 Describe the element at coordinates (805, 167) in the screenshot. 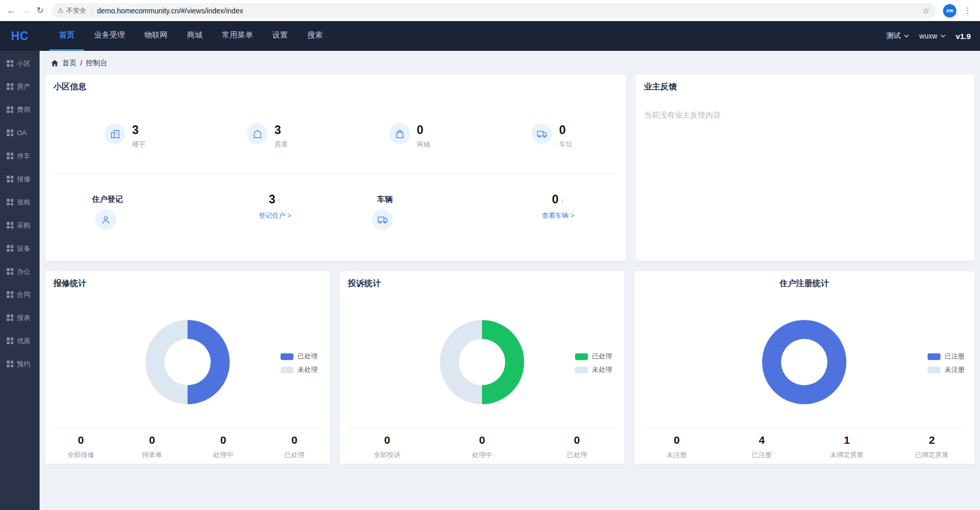

I see `owner-feedback-card: 业主反馈 当前没有业主反馈内容` at that location.